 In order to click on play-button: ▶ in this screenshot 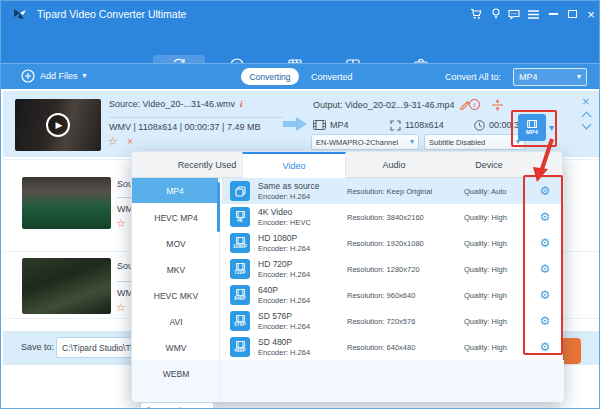, I will do `click(58, 125)`.